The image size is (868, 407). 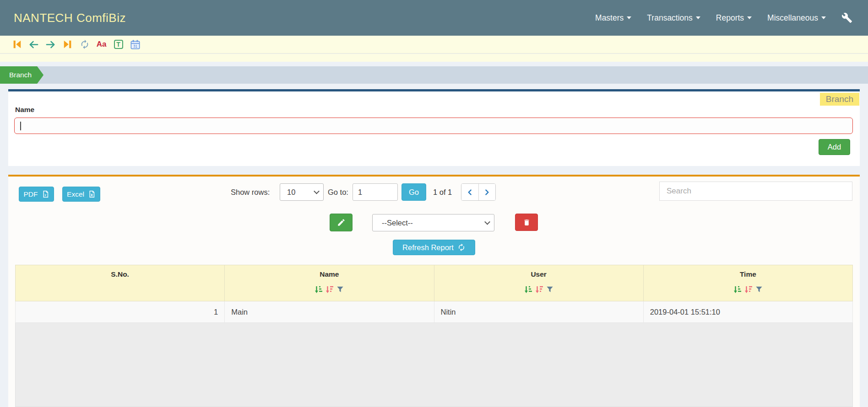 I want to click on breadcrumb-branch: Branch, so click(x=22, y=75).